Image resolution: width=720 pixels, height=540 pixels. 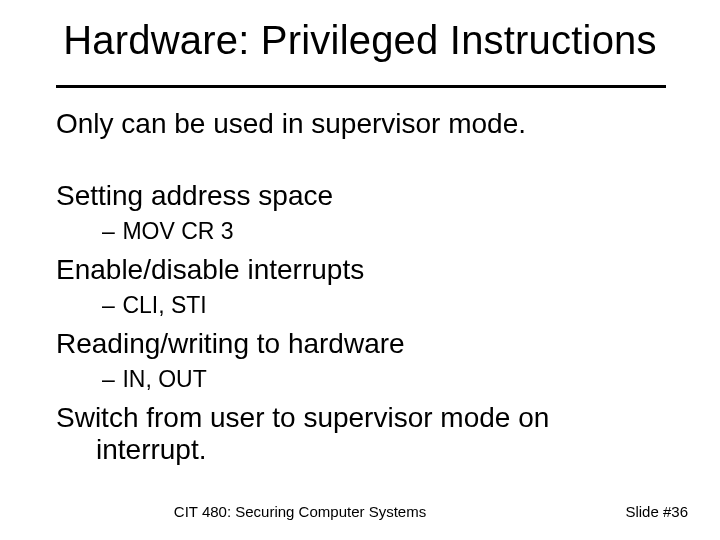 I want to click on closing-line-2: interrupt., so click(x=361, y=450).